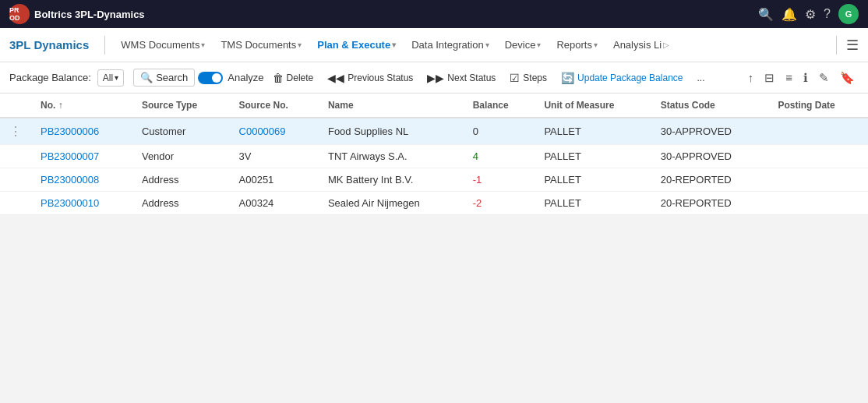  What do you see at coordinates (274, 106) in the screenshot?
I see `col-source-no: Source No.` at bounding box center [274, 106].